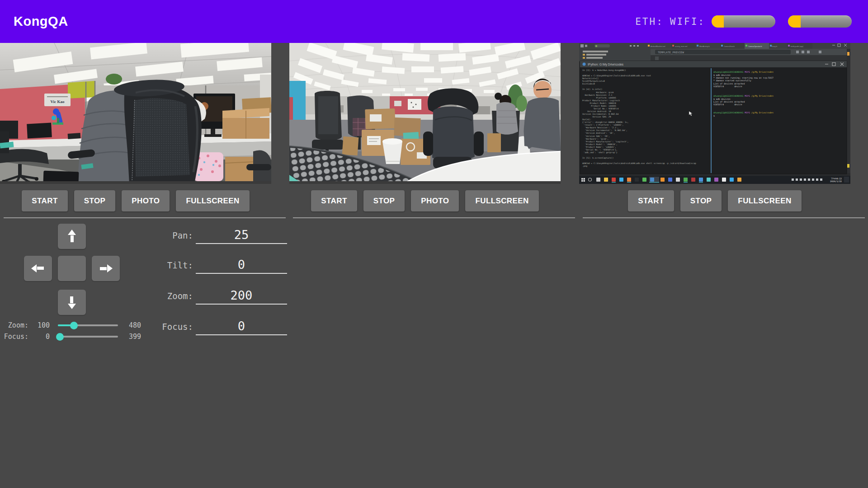 The height and width of the screenshot is (488, 868). I want to click on camera-3-feed: AndroidManifest.xml activity_main.xml Ma…, so click(715, 113).